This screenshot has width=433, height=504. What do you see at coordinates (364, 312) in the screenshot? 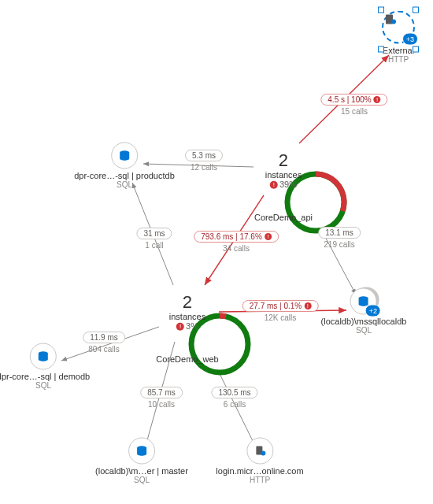
I see `node-mssql: +2 (localdb)\mssqllocaldb SQL` at bounding box center [364, 312].